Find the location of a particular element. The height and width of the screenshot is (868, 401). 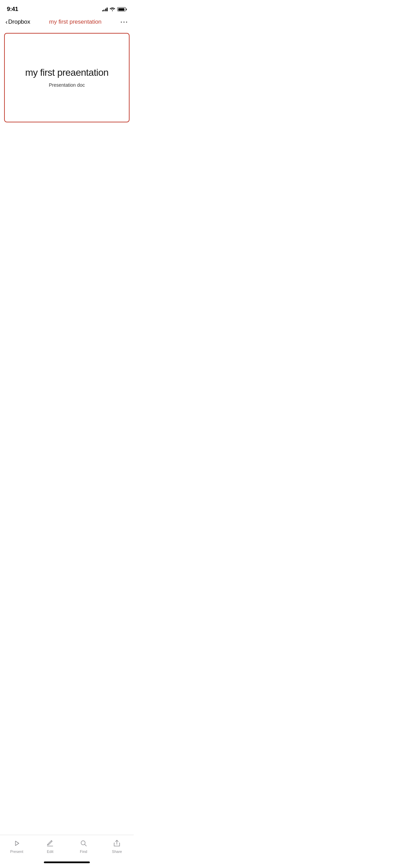

main-content is located at coordinates (67, 194).